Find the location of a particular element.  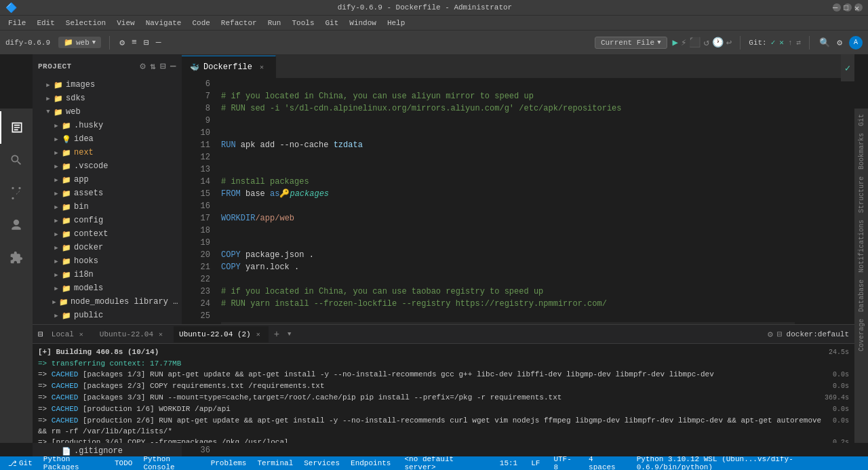

rab-coverage: Coverage is located at coordinates (861, 335).